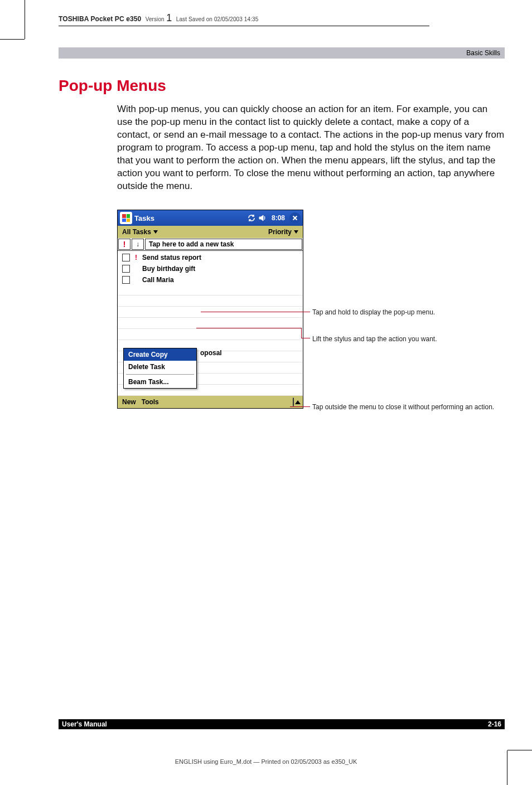  What do you see at coordinates (282, 53) in the screenshot?
I see `section-title-bar: Basic Skills` at bounding box center [282, 53].